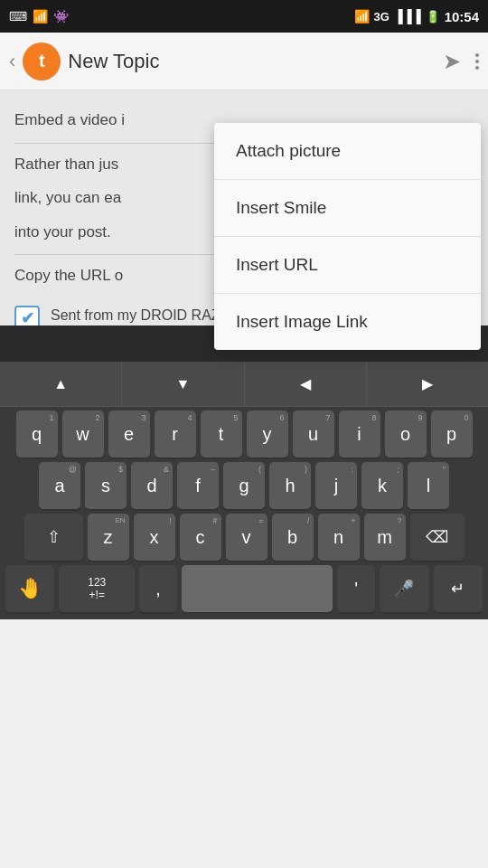 The image size is (488, 868). What do you see at coordinates (314, 434) in the screenshot?
I see `key-u: 7u` at bounding box center [314, 434].